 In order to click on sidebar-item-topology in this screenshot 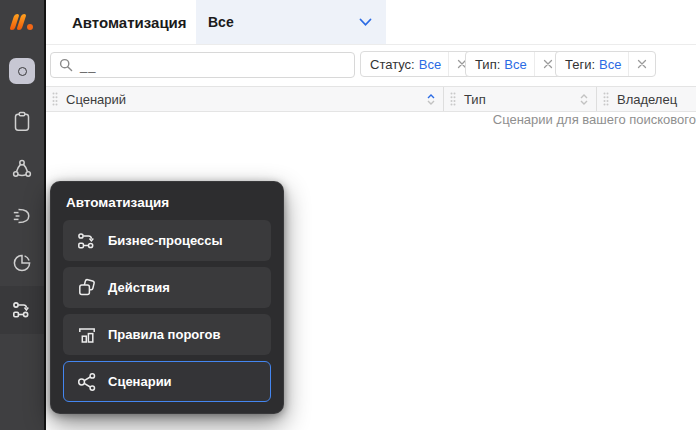, I will do `click(22, 169)`.